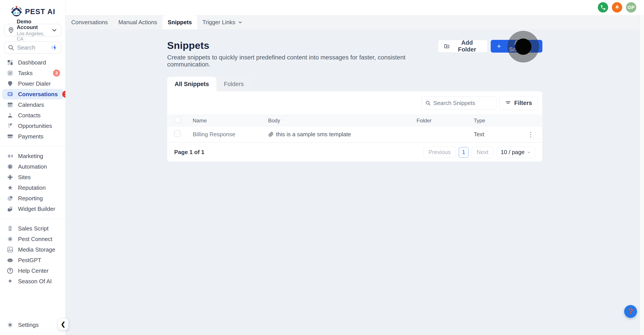  Describe the element at coordinates (314, 134) in the screenshot. I see `snippet-body: this is a sample sms template` at that location.